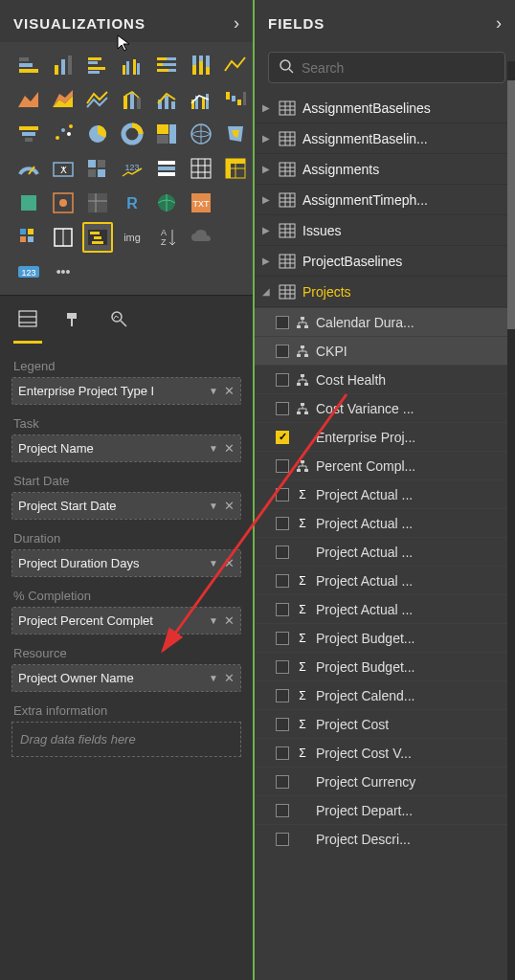 The width and height of the screenshot is (515, 980). What do you see at coordinates (382, 231) in the screenshot?
I see `table-row: ▶Issues` at bounding box center [382, 231].